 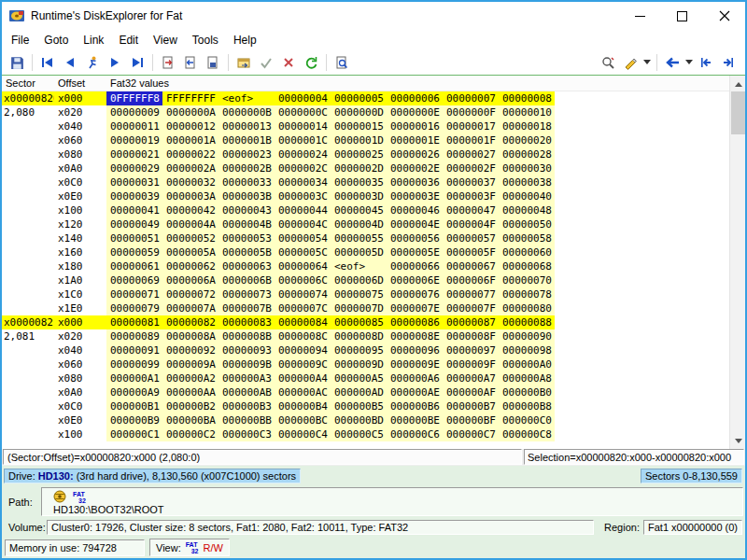 What do you see at coordinates (415, 112) in the screenshot?
I see `fat-entry-cell: 0000000E` at bounding box center [415, 112].